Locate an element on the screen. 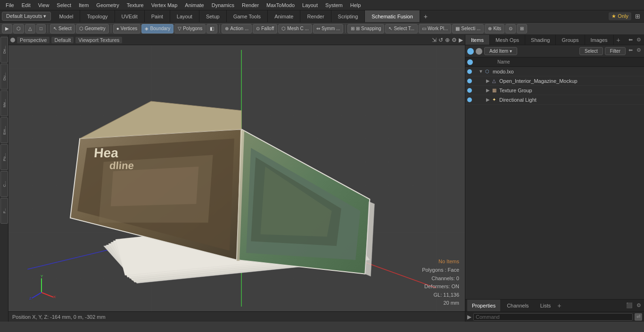 Image resolution: width=644 pixels, height=332 pixels. left-tab-f: F... is located at coordinates (4, 211).